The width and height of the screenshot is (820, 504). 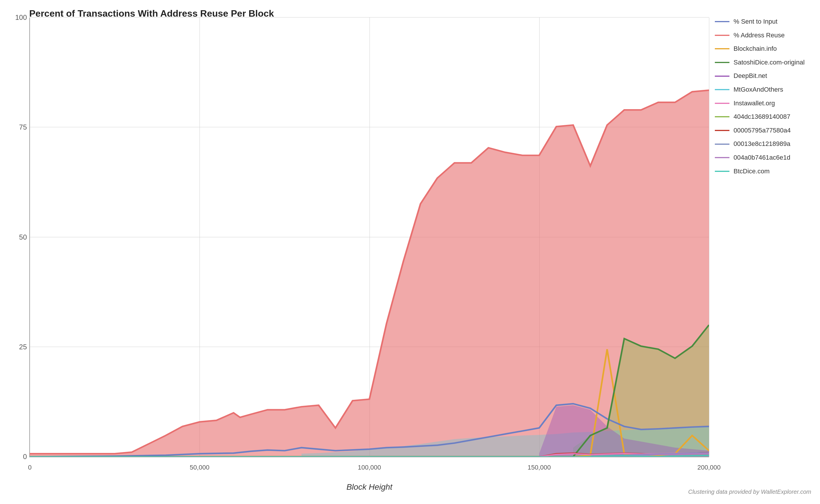 What do you see at coordinates (722, 117) in the screenshot?
I see `legend-color-404dc` at bounding box center [722, 117].